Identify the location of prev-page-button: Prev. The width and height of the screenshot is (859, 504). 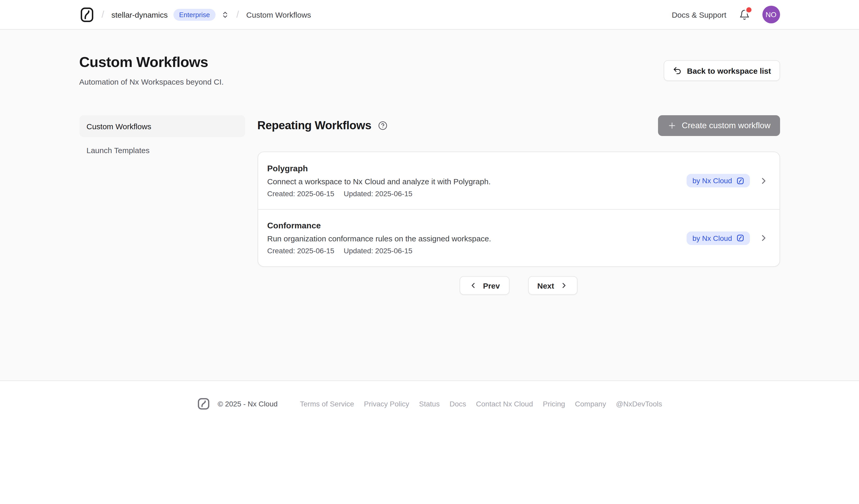
(484, 286).